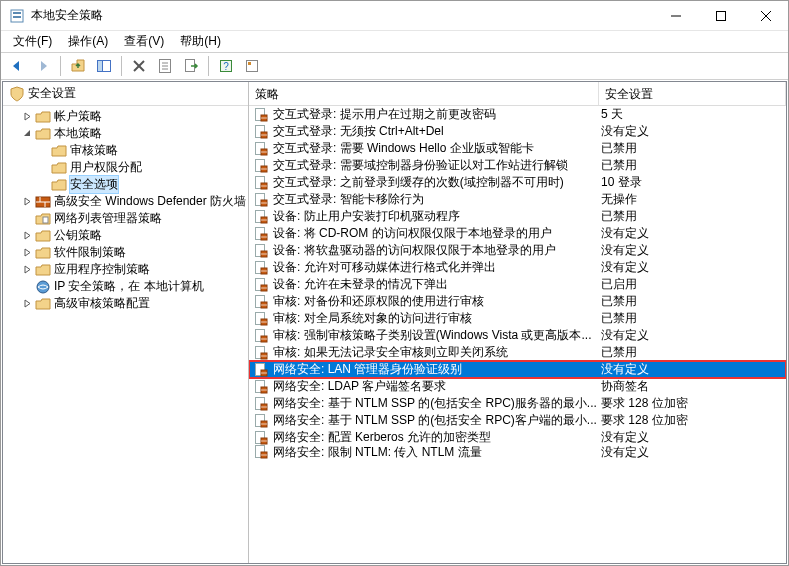 Image resolution: width=789 pixels, height=566 pixels. What do you see at coordinates (88, 42) in the screenshot?
I see `menu-action: 操作(A)` at bounding box center [88, 42].